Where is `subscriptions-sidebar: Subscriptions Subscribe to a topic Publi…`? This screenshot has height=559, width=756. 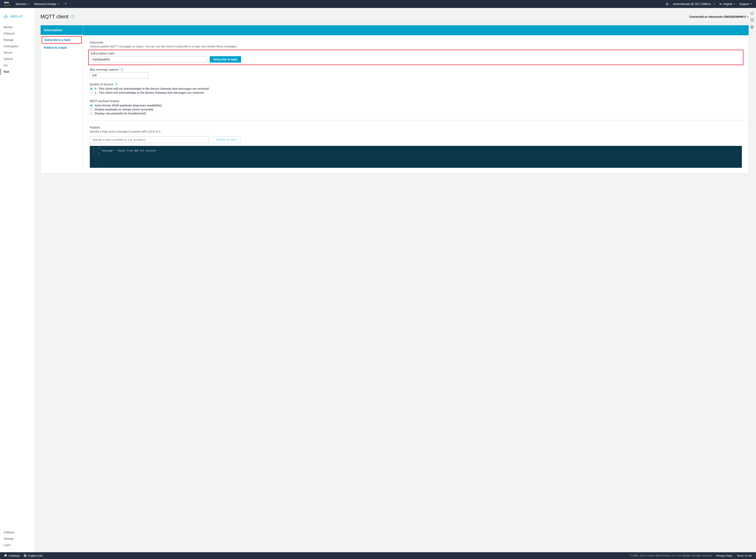 subscriptions-sidebar: Subscriptions Subscribe to a topic Publi… is located at coordinates (62, 99).